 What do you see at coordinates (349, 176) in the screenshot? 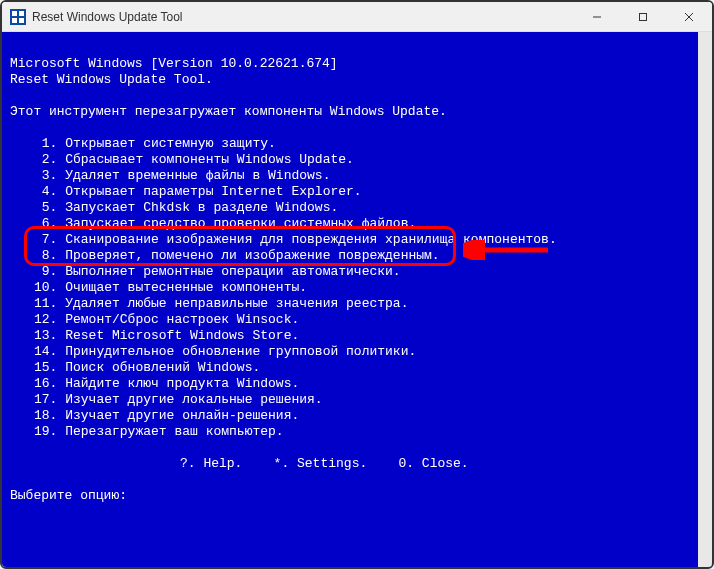
I see `menu-item: 3. Удаляет временные файлы в Windows.` at bounding box center [349, 176].